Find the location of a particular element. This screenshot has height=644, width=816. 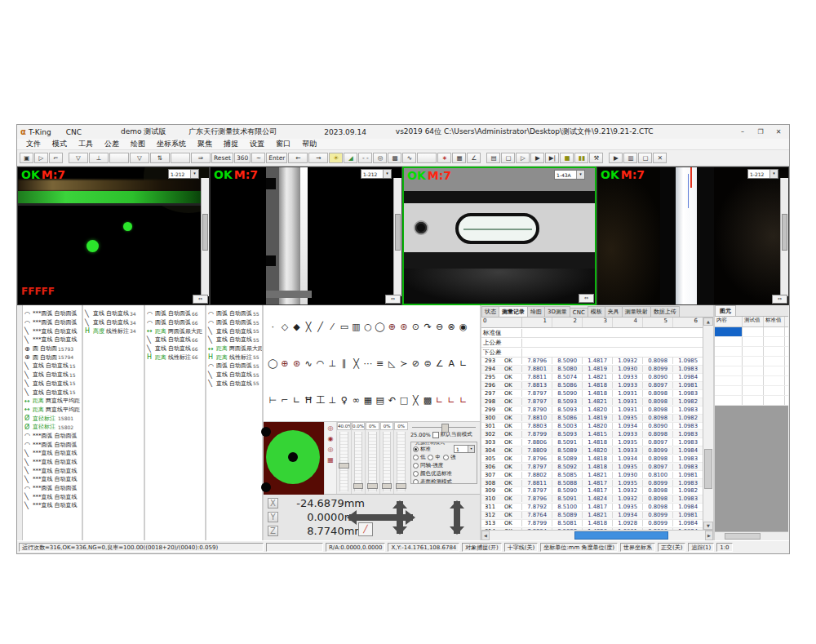

radio-option: 同轴-强度 is located at coordinates (428, 465).